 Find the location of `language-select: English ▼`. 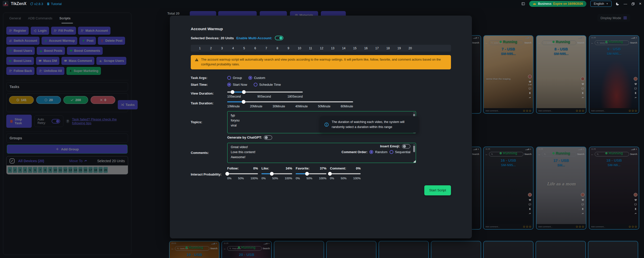

language-select: English ▼ is located at coordinates (601, 4).